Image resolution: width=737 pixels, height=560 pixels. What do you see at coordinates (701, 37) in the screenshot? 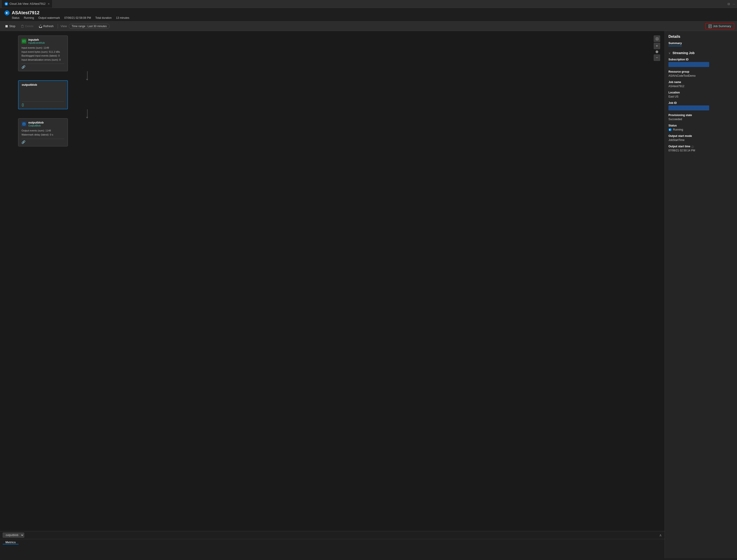
I see `details-title: Details` at bounding box center [701, 37].